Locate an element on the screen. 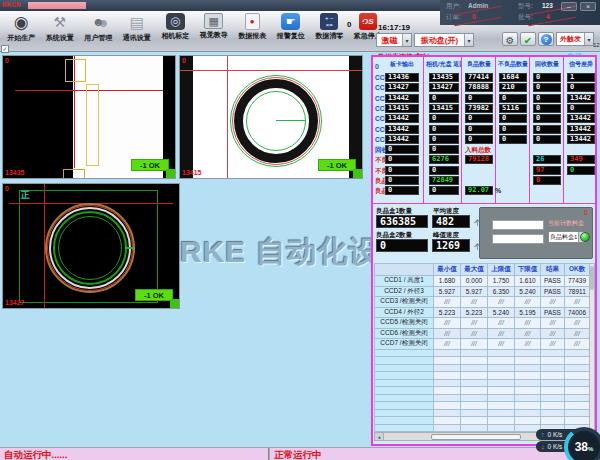 This screenshot has width=600, height=460. results-cell: 1.610 is located at coordinates (528, 282).